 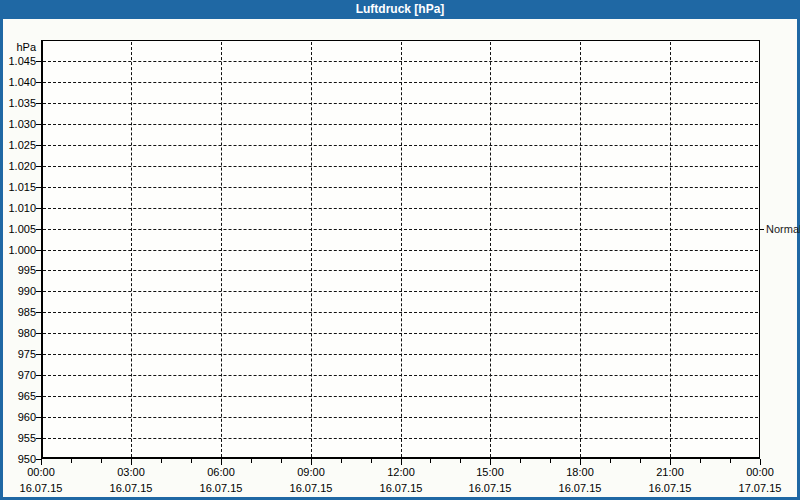 I want to click on normal-label: Normal, so click(x=783, y=229).